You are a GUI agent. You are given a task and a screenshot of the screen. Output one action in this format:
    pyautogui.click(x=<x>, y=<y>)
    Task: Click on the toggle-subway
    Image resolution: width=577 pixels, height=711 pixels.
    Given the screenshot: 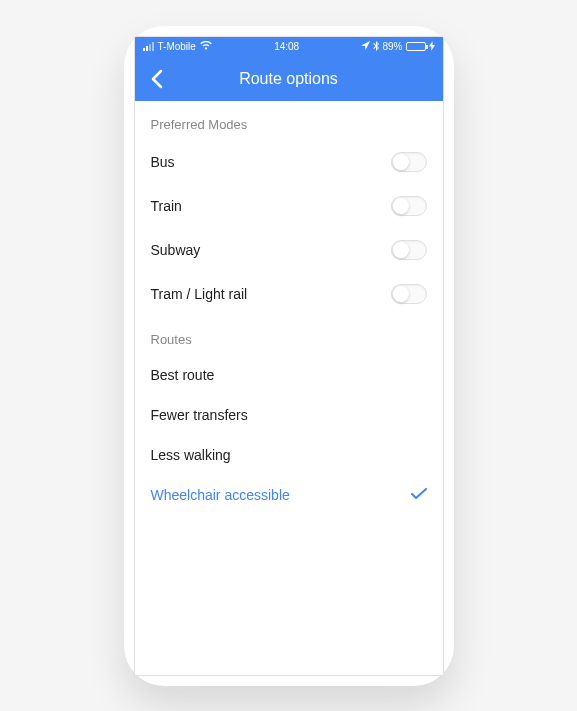 What is the action you would take?
    pyautogui.click(x=409, y=250)
    